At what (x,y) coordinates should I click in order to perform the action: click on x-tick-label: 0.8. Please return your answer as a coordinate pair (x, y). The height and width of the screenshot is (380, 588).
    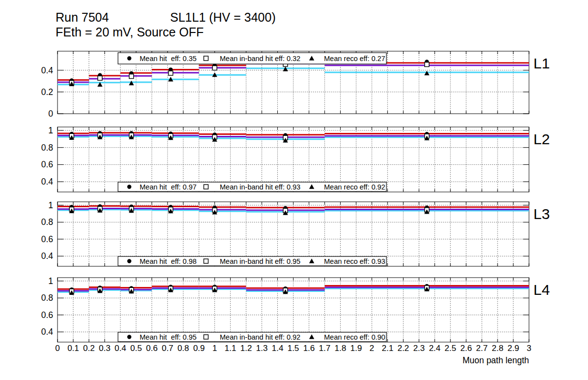
    Looking at the image, I should click on (183, 348).